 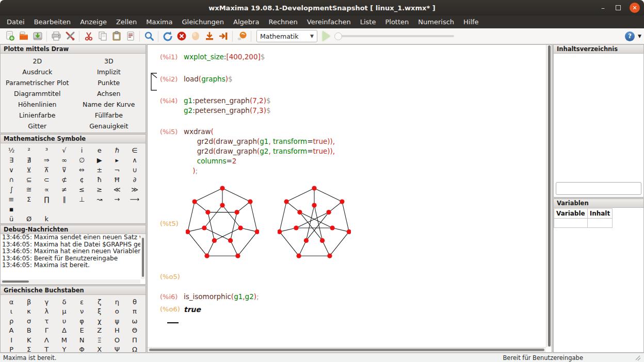 I want to click on output-cell-o6: (%o6)true, so click(x=353, y=309).